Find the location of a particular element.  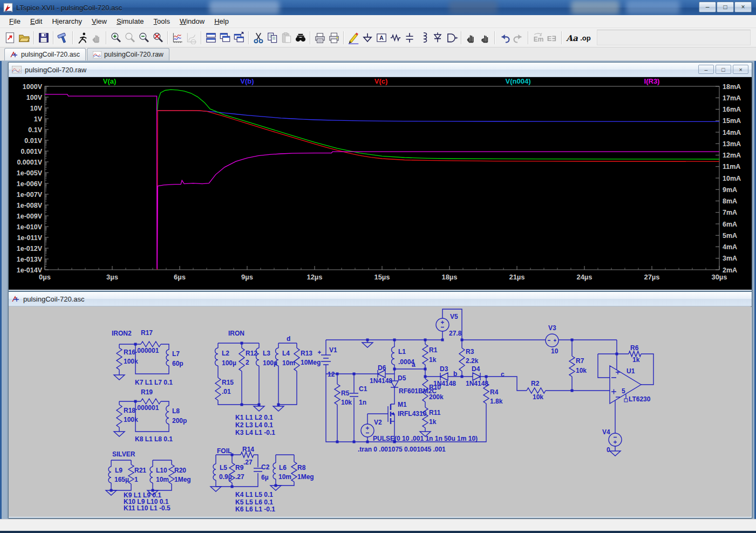

titlebar: LTspice XVII - pulsingCoil-720.asc – □ × is located at coordinates (378, 8).